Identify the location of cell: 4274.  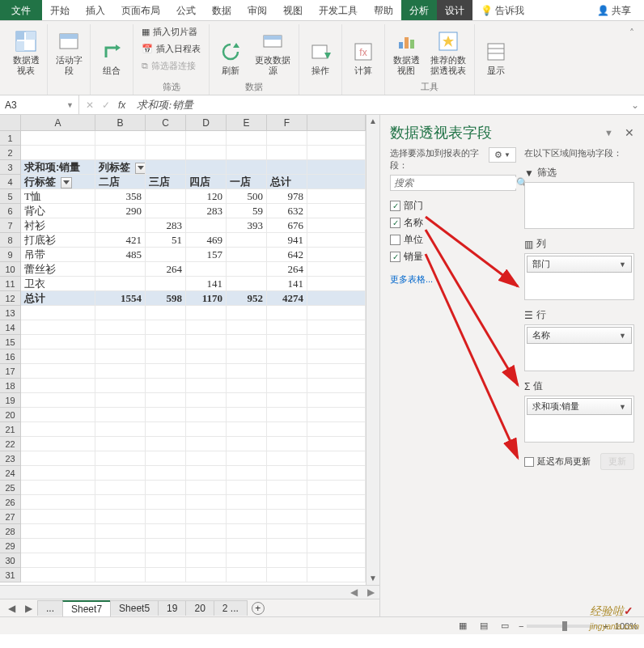
(287, 299).